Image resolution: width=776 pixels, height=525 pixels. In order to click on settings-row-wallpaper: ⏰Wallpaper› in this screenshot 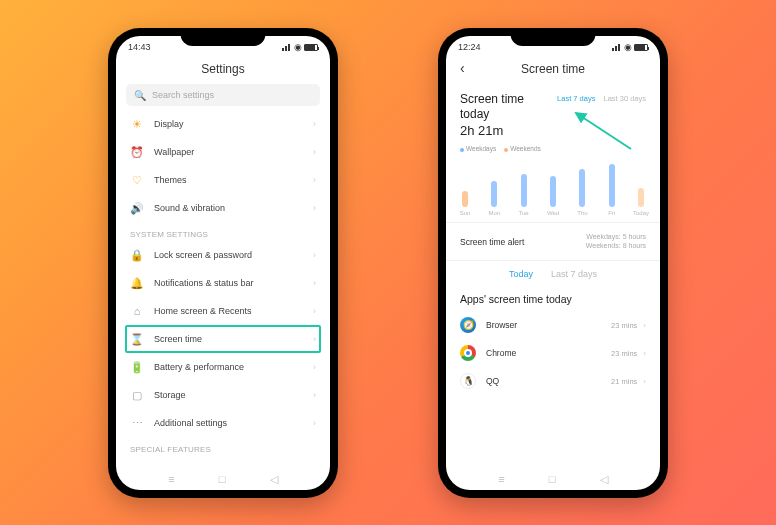, I will do `click(223, 152)`.